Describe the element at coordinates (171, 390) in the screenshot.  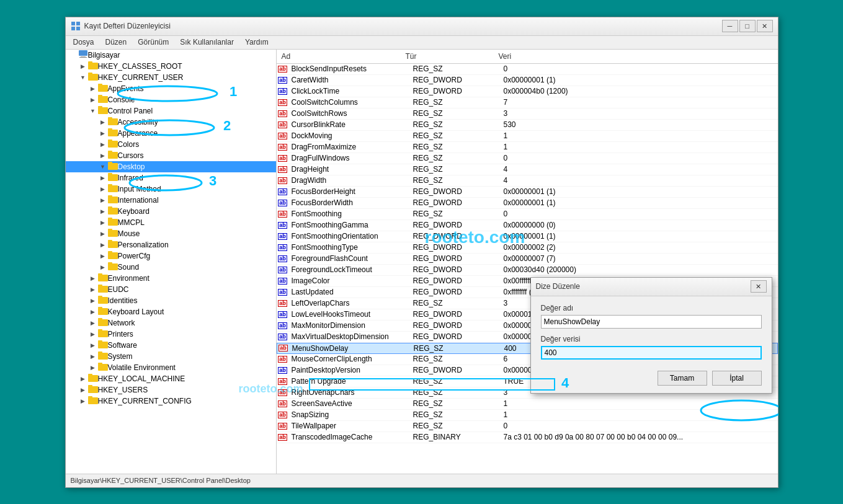
I see `tree-item-hkey_users: ▶HKEY_USERS` at that location.